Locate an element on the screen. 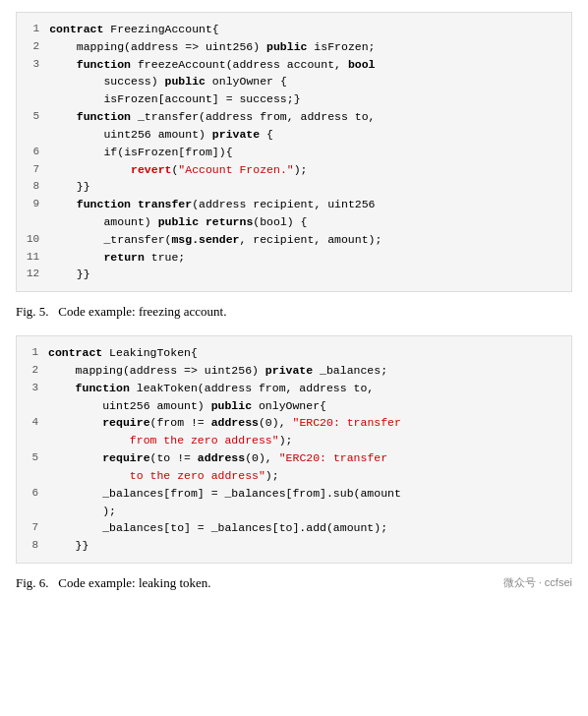 The image size is (588, 716). keyword: bool is located at coordinates (362, 65).